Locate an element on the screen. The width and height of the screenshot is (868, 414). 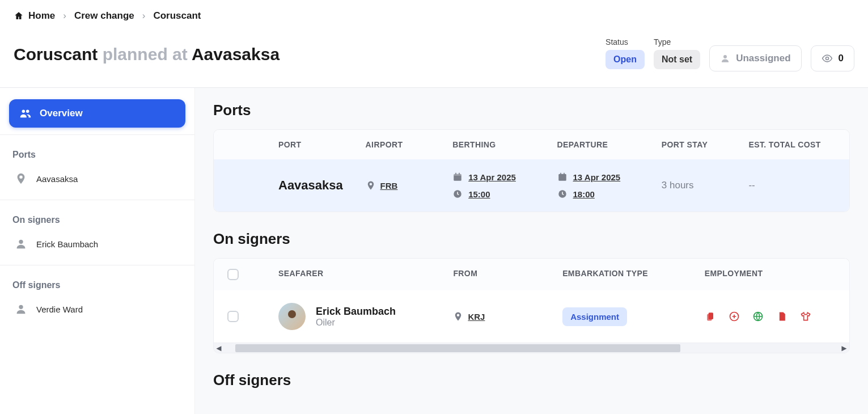
page-title: Coruscant planned at Aavasaksa is located at coordinates (146, 54).